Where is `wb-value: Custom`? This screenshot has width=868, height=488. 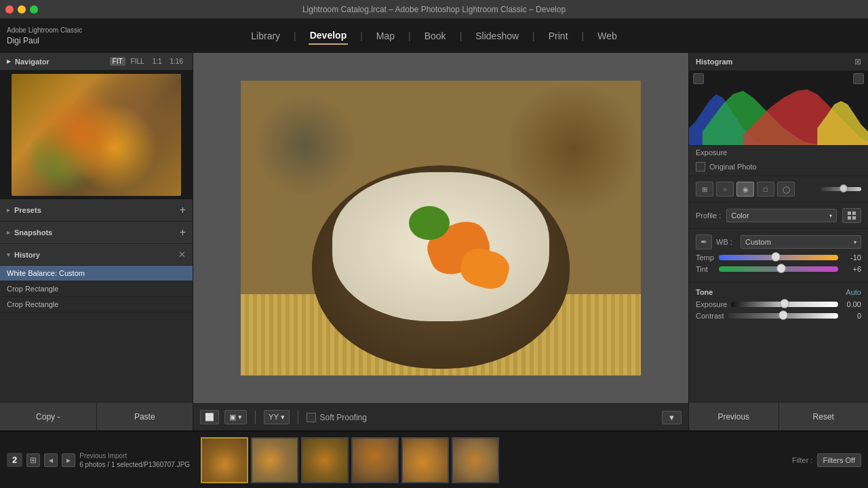 wb-value: Custom is located at coordinates (758, 242).